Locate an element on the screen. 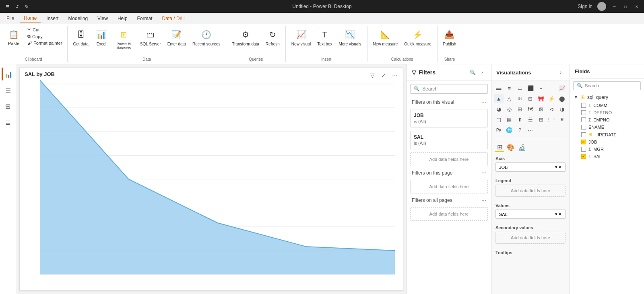  viz-area-chart: ▲ is located at coordinates (499, 99).